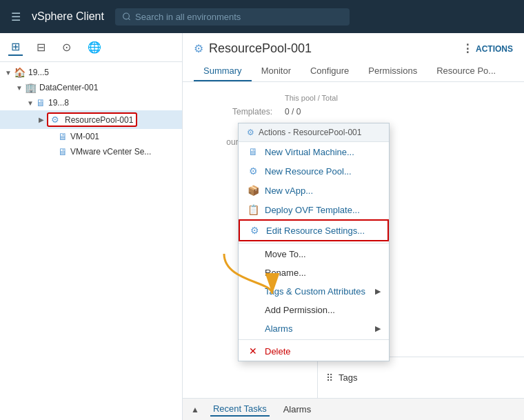  What do you see at coordinates (232, 17) in the screenshot?
I see `search-bar` at bounding box center [232, 17].